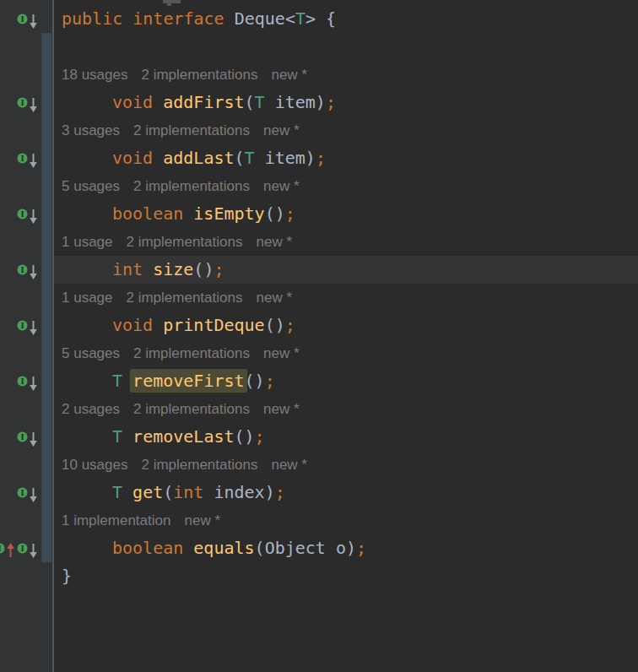 The height and width of the screenshot is (672, 638). Describe the element at coordinates (346, 270) in the screenshot. I see `code-line: int size();` at that location.